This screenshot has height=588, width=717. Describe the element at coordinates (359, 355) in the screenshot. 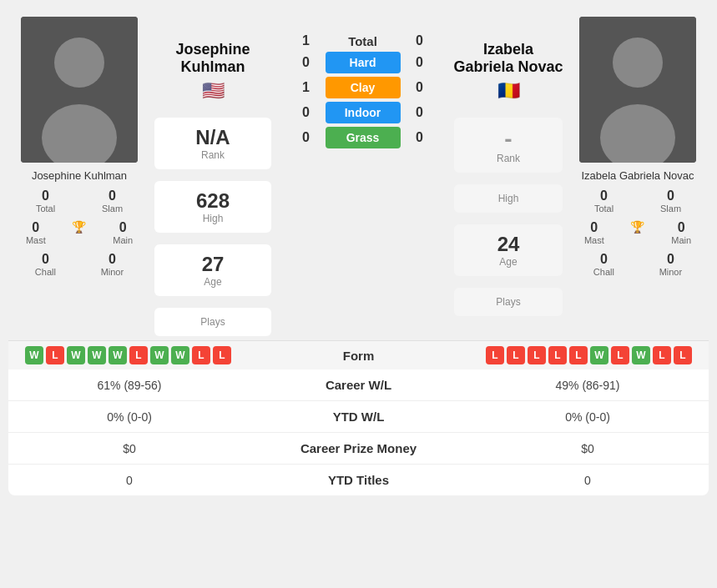

I see `form-label: Form` at that location.